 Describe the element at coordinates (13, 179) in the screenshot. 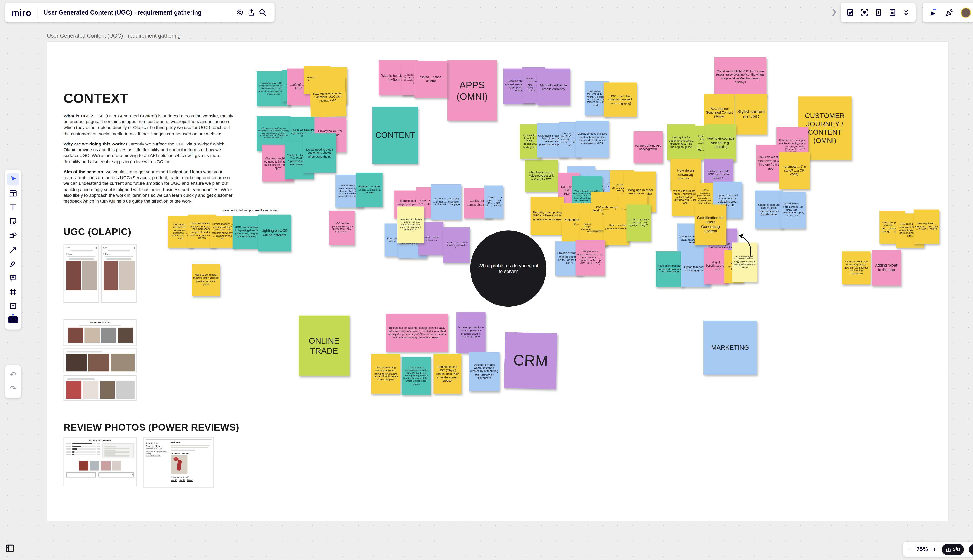

I see `select-tool-icon` at that location.